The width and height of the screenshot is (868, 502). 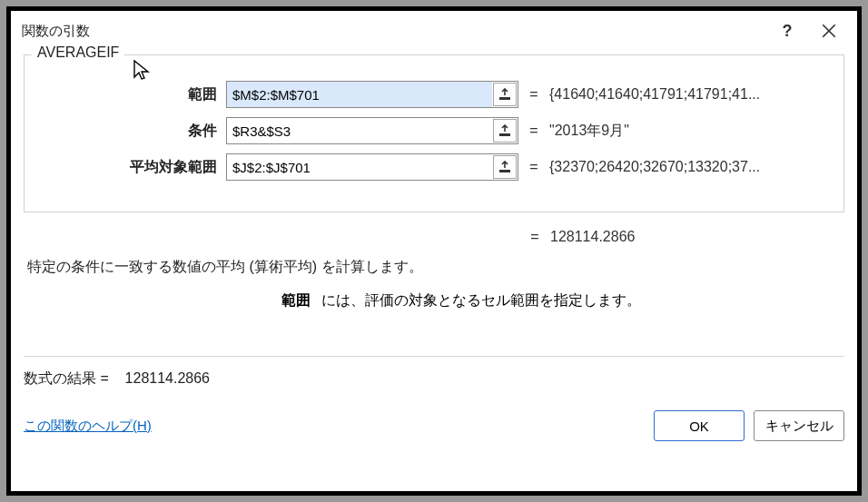 I want to click on argument-row-average-range: 平均対象範囲 = {32370;26420;32670;13320;37..., so click(x=434, y=167).